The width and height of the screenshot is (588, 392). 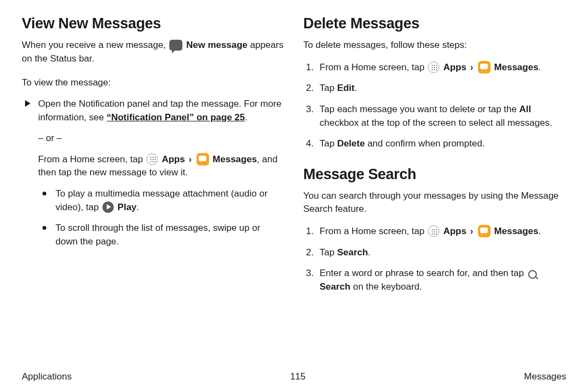 What do you see at coordinates (369, 253) in the screenshot?
I see `s2-b: .` at bounding box center [369, 253].